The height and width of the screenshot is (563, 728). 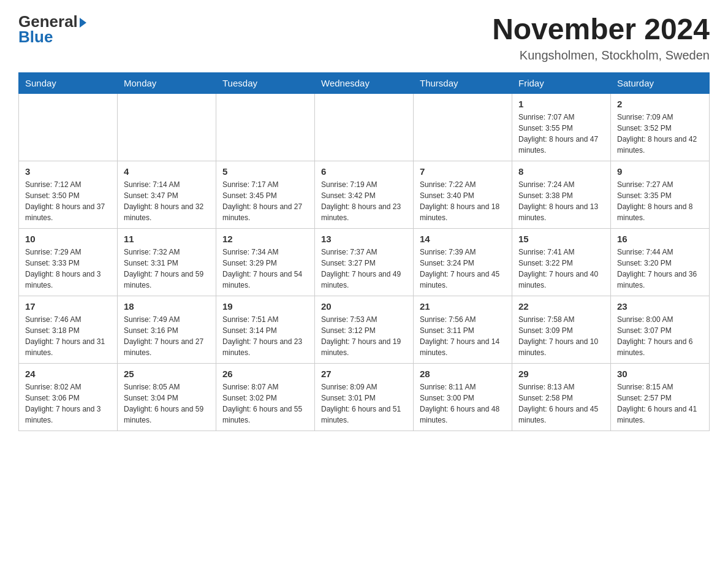 What do you see at coordinates (561, 172) in the screenshot?
I see `day-number: 8` at bounding box center [561, 172].